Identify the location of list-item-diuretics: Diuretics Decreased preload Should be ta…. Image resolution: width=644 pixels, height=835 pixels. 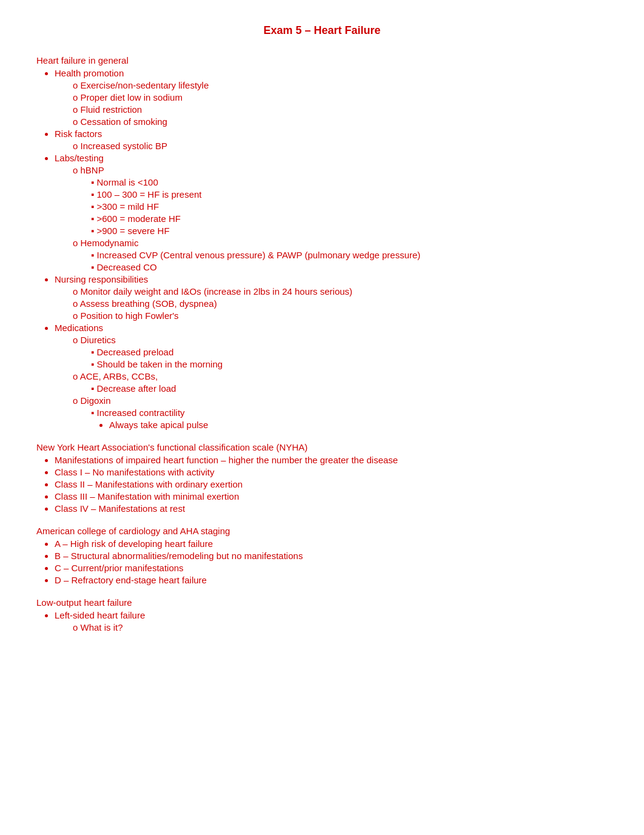
(340, 352).